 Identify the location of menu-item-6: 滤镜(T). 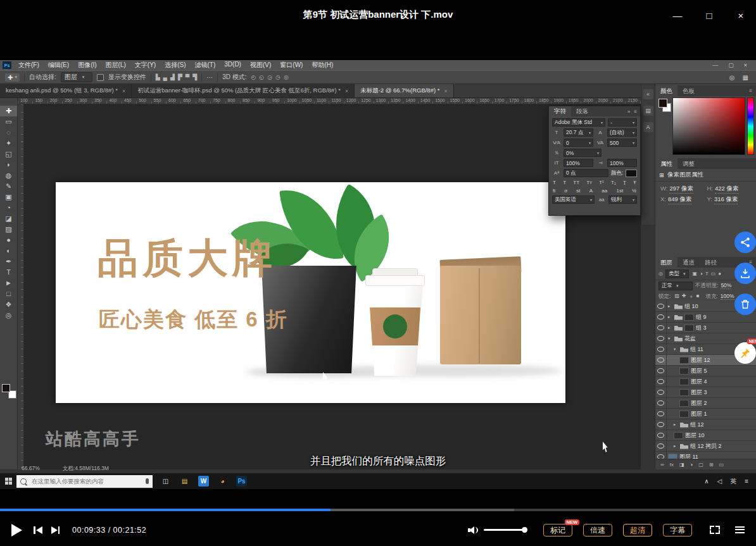
(205, 65).